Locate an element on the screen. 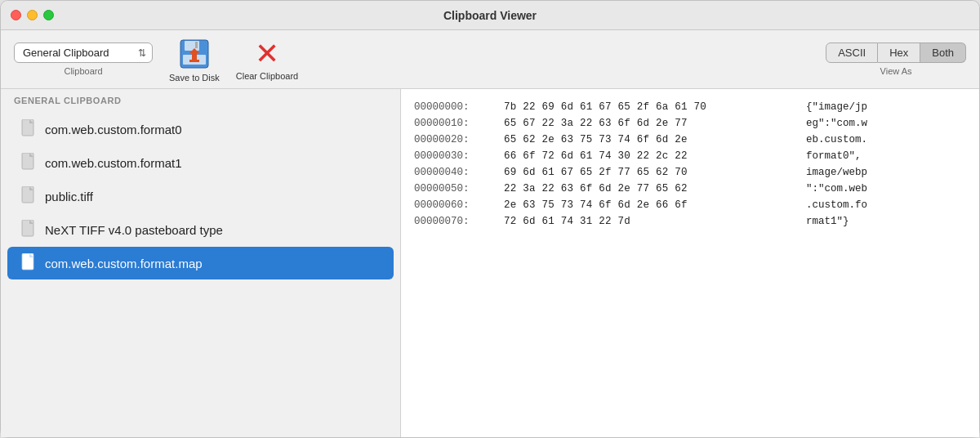  clear-label: Clear Clipboard is located at coordinates (267, 76).